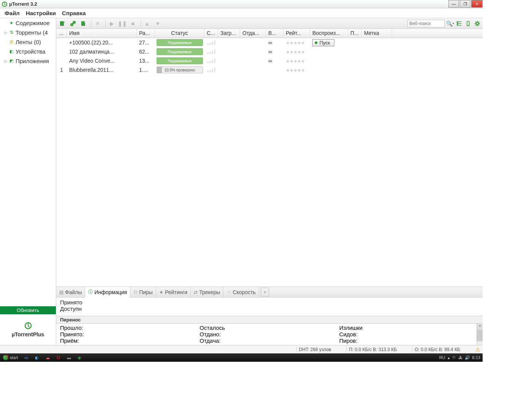 The image size is (532, 399). Describe the element at coordinates (241, 4) in the screenshot. I see `titlebar: µTorrent 3.2 — ❐ ✕` at that location.